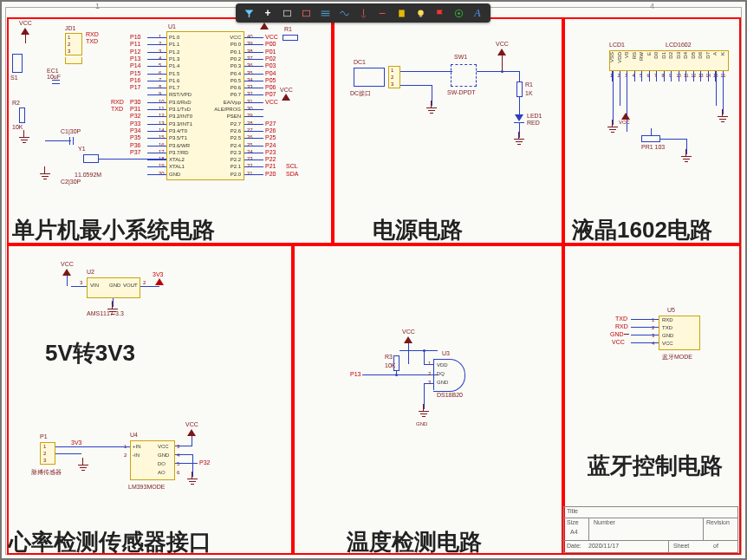 The width and height of the screenshot is (747, 560). I want to click on mcu-lnum-18: 19, so click(161, 166).